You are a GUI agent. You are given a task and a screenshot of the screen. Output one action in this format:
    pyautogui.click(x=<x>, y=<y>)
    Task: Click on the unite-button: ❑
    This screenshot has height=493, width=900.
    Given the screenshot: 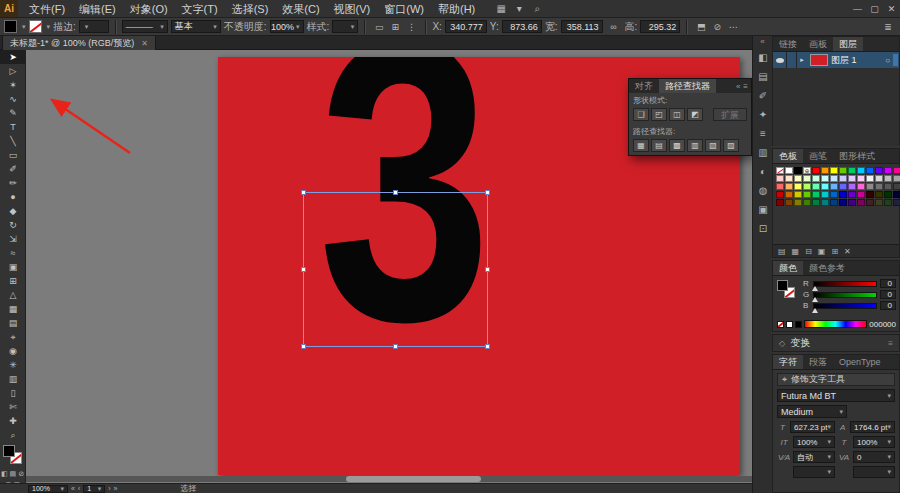 What is the action you would take?
    pyautogui.click(x=641, y=114)
    